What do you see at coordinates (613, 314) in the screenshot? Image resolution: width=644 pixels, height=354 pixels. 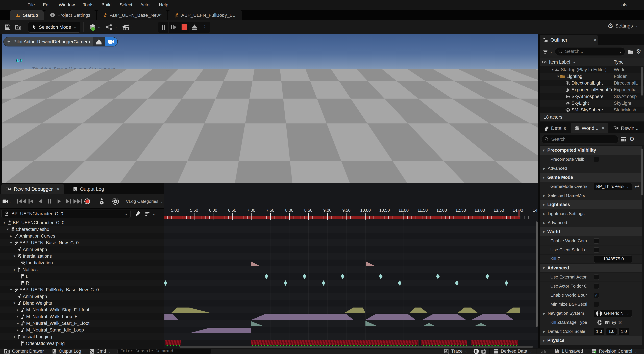 I see `nav-system-config-dropdown: Generic Na⌄` at bounding box center [613, 314].